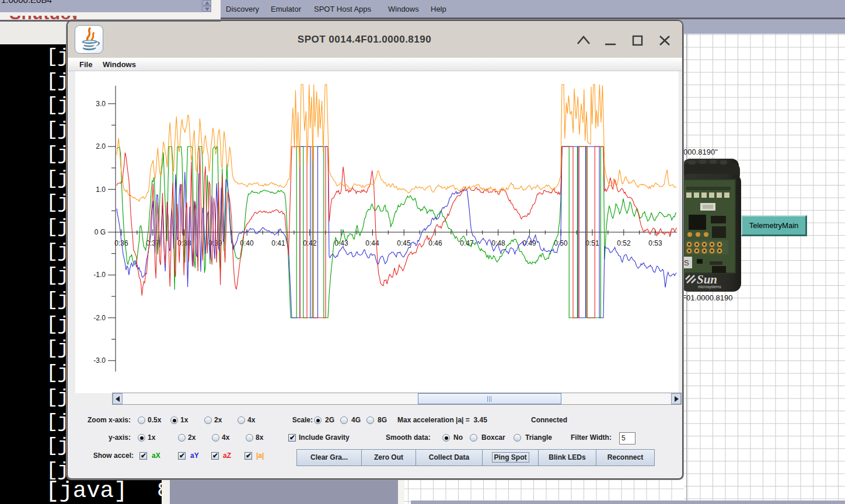 Image resolution: width=845 pixels, height=504 pixels. What do you see at coordinates (278, 243) in the screenshot?
I see `svg-text: 0:41` at bounding box center [278, 243].